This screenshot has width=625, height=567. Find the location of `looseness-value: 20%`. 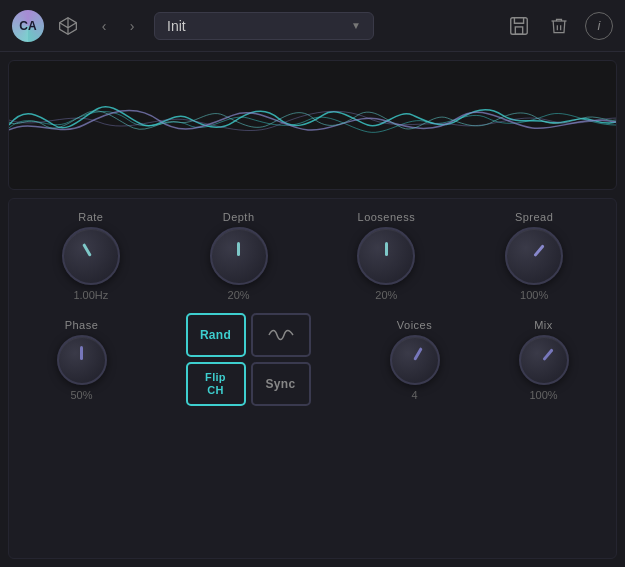

looseness-value: 20% is located at coordinates (386, 295).